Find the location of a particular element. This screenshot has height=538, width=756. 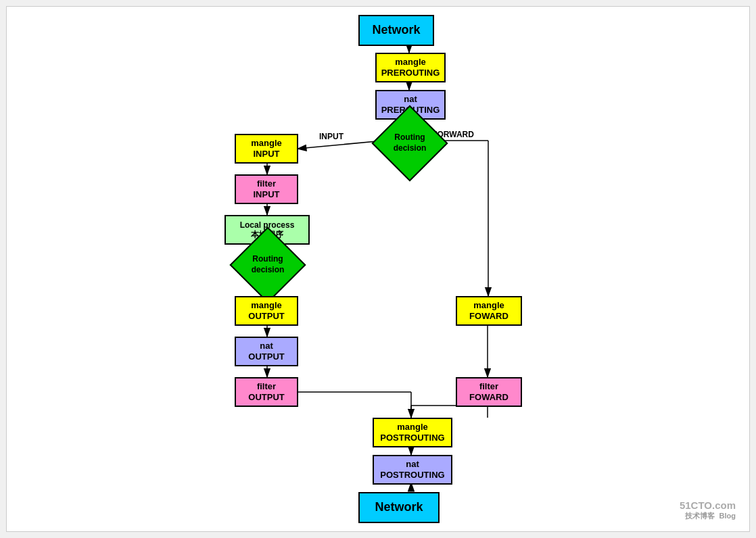

nat-postrouting-label: natPOSTROUTING is located at coordinates (412, 469).